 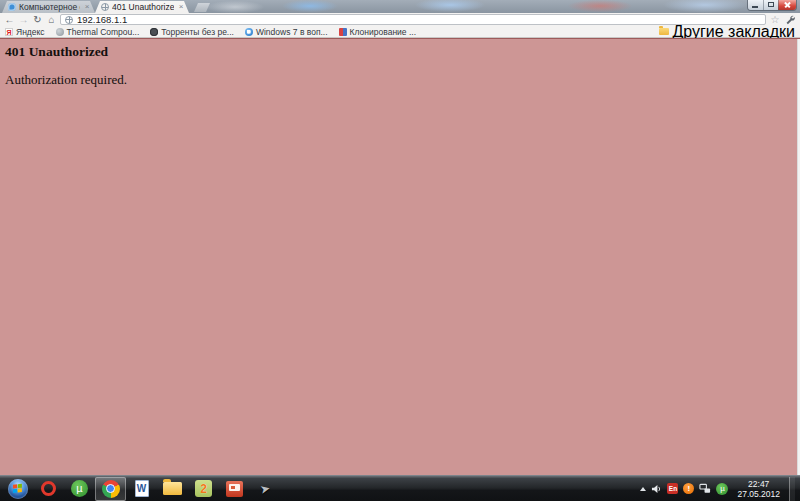 What do you see at coordinates (787, 5) in the screenshot?
I see `close-button` at bounding box center [787, 5].